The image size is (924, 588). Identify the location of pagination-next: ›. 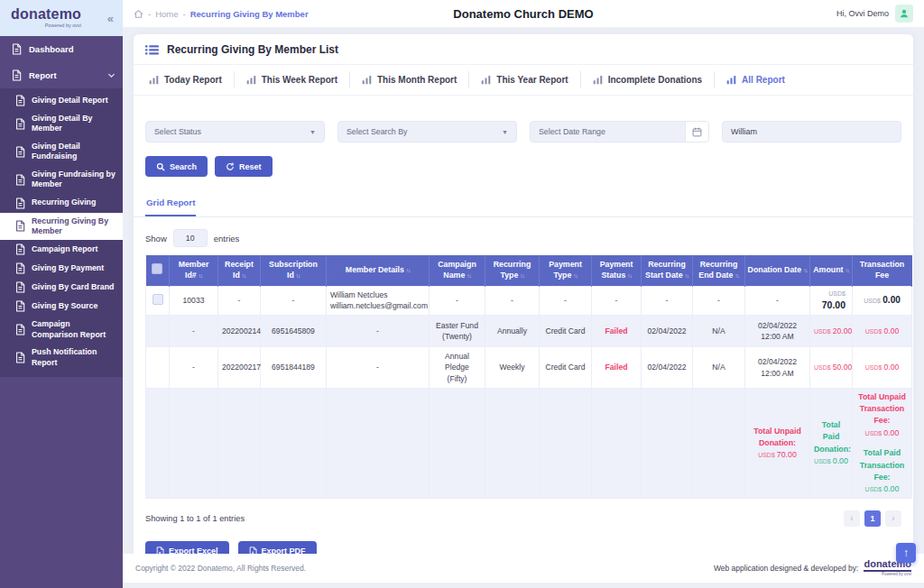
(893, 519).